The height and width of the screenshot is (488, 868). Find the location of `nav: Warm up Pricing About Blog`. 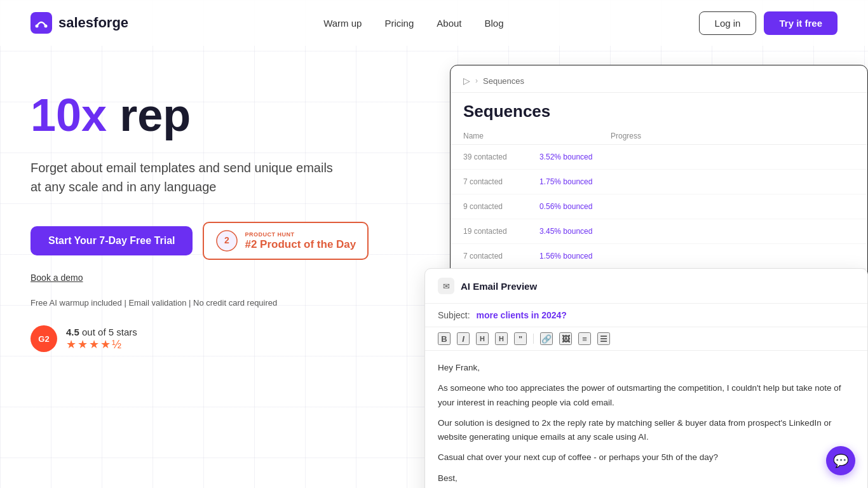

nav: Warm up Pricing About Blog is located at coordinates (413, 23).